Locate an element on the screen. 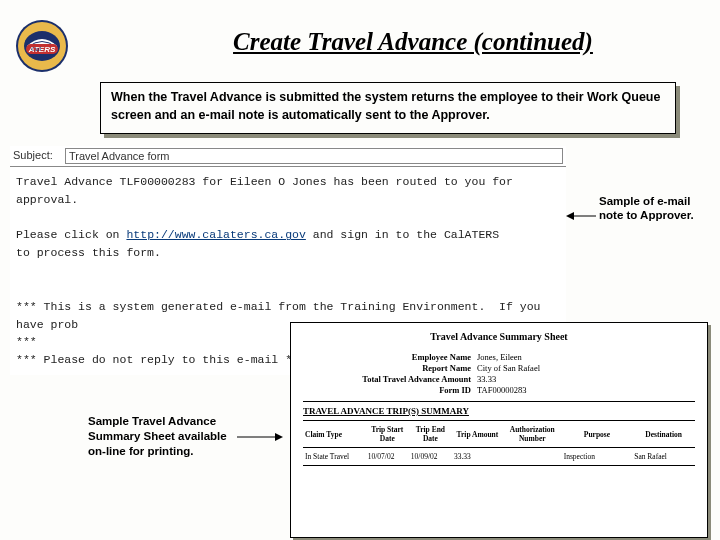 The width and height of the screenshot is (720, 540). arrow-right-icon is located at coordinates (260, 437).